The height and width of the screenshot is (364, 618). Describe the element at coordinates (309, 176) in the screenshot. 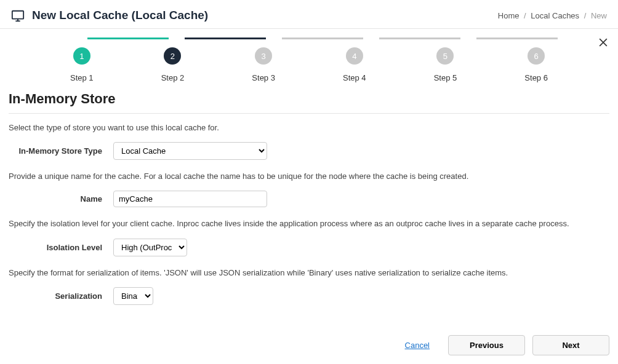

I see `desc-name: Provide a unique name for the cache. For…` at that location.